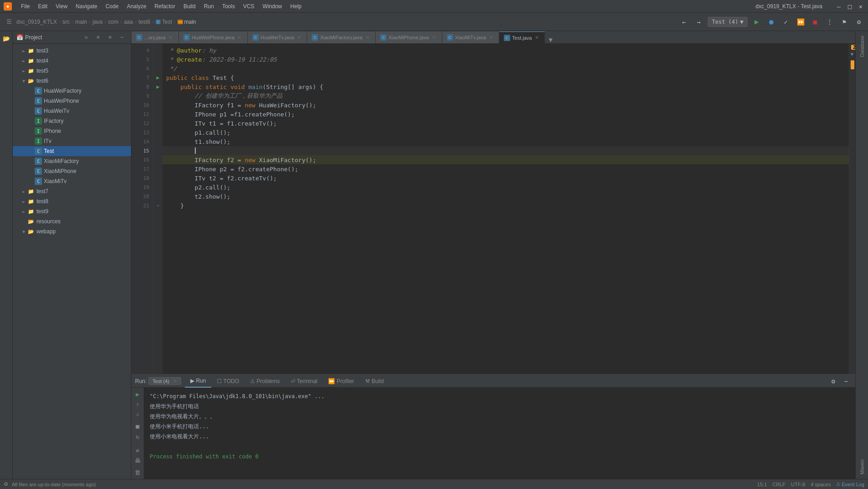 This screenshot has width=868, height=489. Describe the element at coordinates (852, 54) in the screenshot. I see `nav-down-icon: ▼` at that location.